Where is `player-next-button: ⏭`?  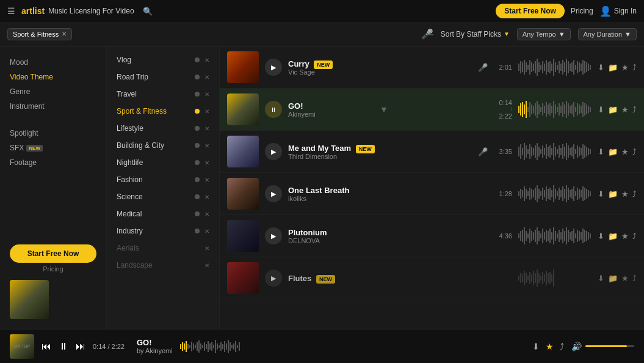
player-next-button: ⏭ is located at coordinates (81, 346).